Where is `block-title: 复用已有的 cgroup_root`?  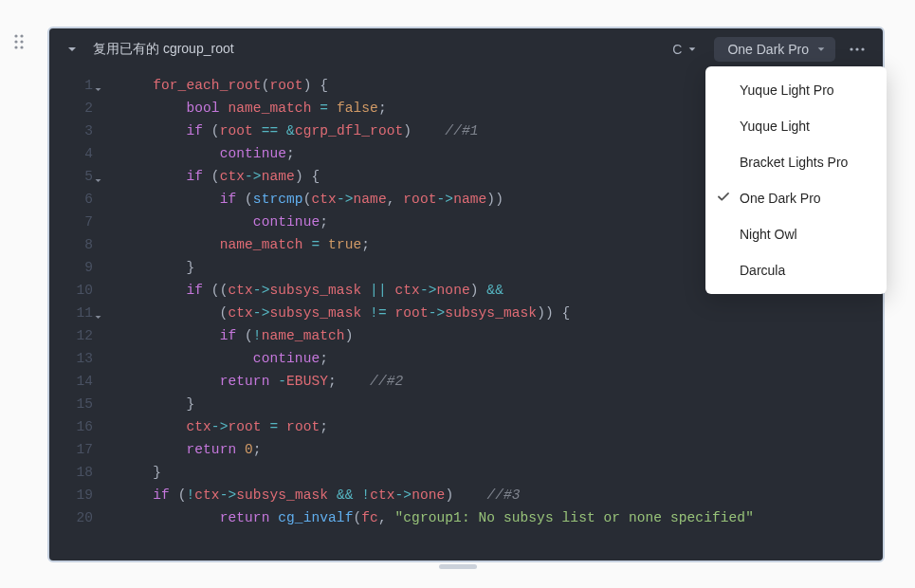 block-title: 复用已有的 cgroup_root is located at coordinates (163, 49).